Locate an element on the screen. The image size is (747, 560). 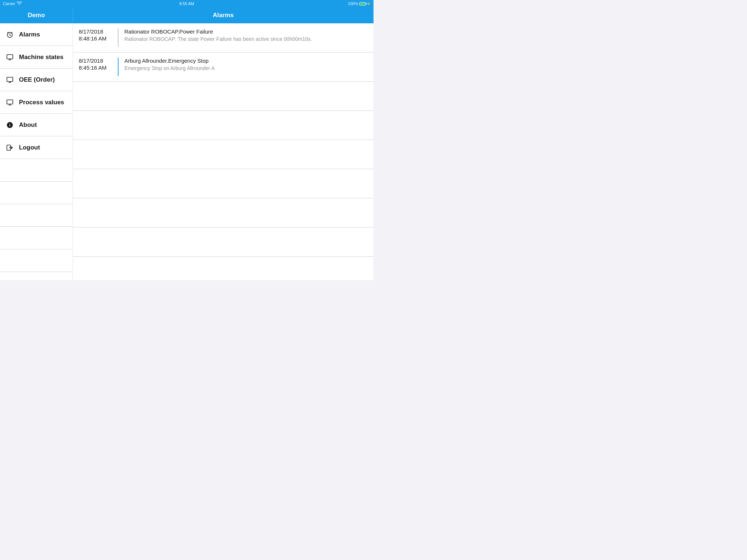
header-sidebar-section: Demo is located at coordinates (36, 15).